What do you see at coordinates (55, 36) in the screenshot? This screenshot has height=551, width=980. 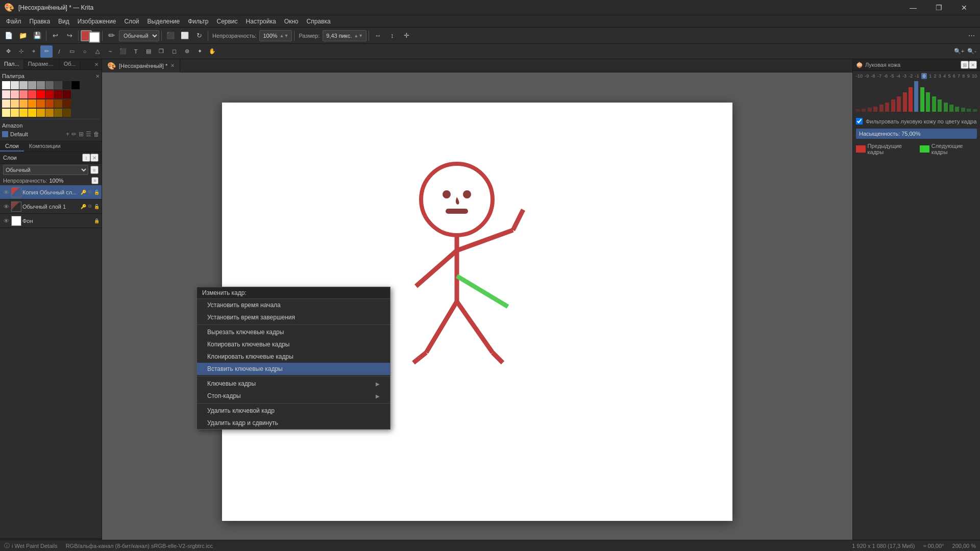 I see `undo-button: ↩` at bounding box center [55, 36].